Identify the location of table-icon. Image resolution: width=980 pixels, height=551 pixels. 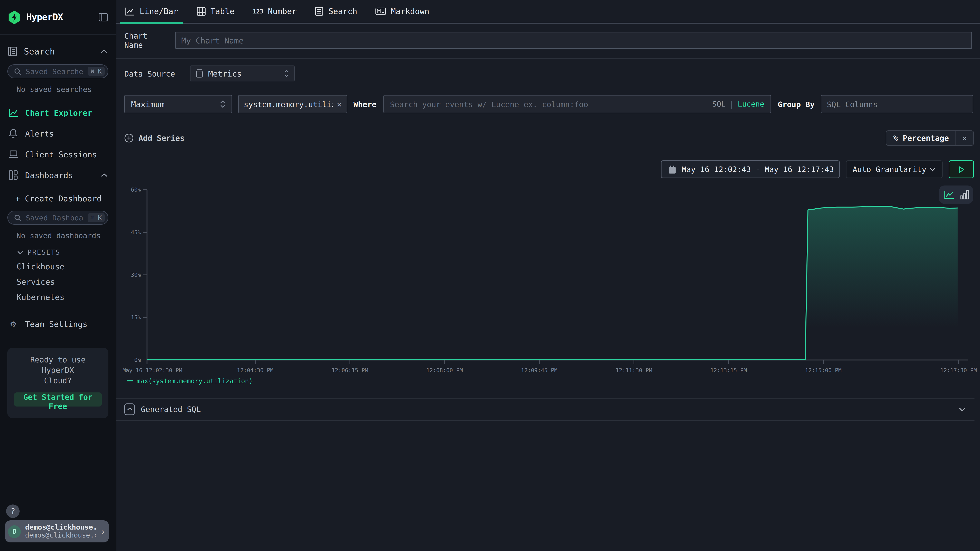
(201, 11).